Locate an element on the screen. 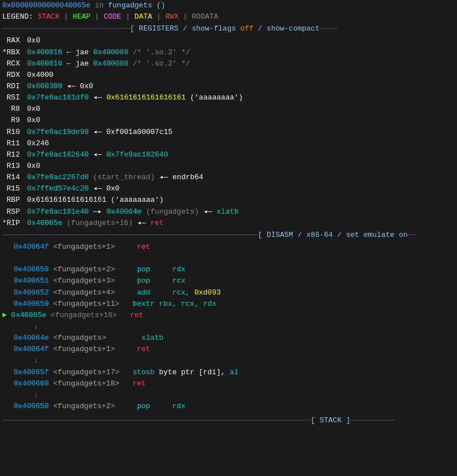 This screenshot has width=457, height=476. disasm-instr-6: xlatb is located at coordinates (153, 338).